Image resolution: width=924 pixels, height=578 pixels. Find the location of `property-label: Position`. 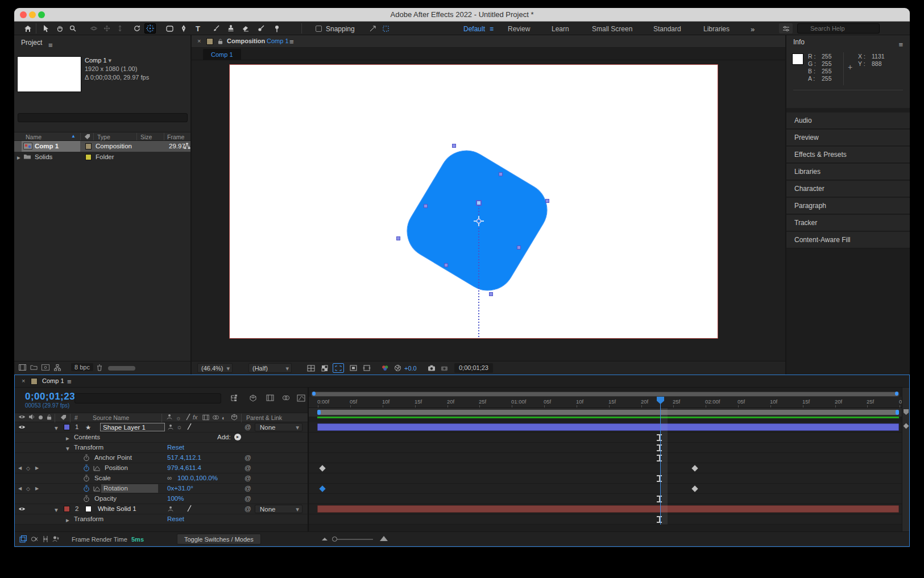

property-label: Position is located at coordinates (116, 468).